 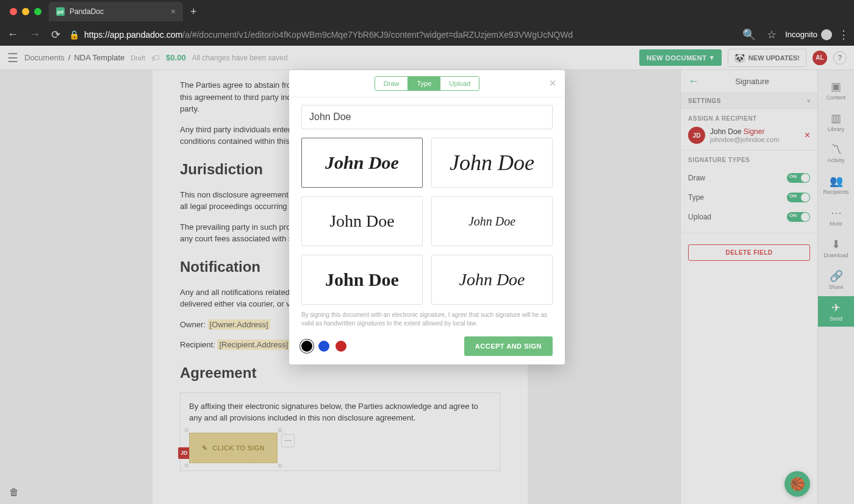 I want to click on browser-chrome: pd PandaDoc × + ← → ⟳ 🔒 https://app.pand…, so click(x=427, y=23).